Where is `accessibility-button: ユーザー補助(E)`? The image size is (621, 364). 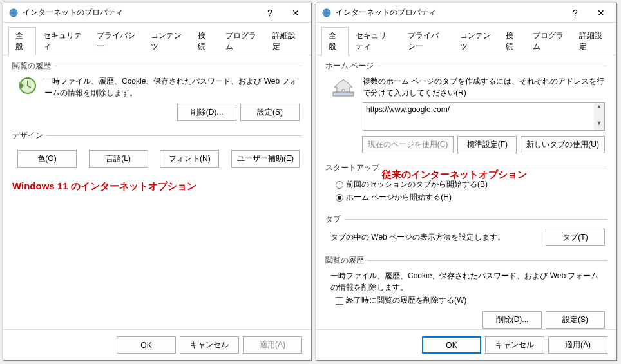 accessibility-button: ユーザー補助(E) is located at coordinates (265, 158).